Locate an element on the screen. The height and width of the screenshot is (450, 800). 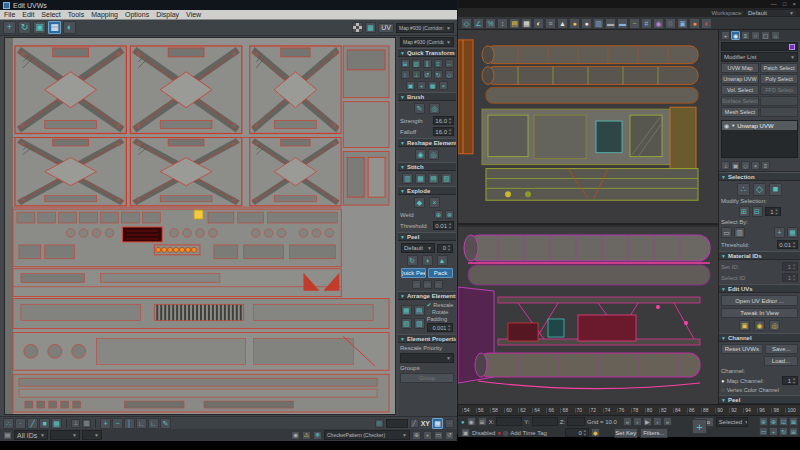
linear-align-icon: ↔ is located at coordinates (450, 64).